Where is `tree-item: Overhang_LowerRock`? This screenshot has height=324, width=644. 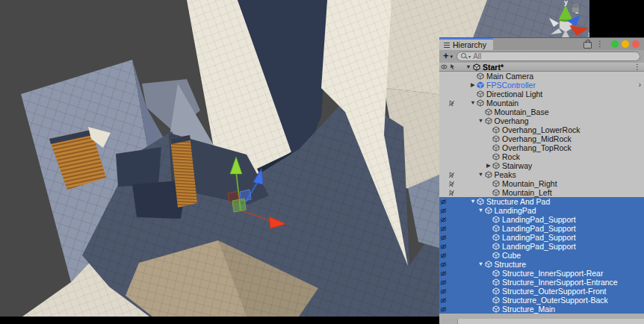 tree-item: Overhang_LowerRock is located at coordinates (542, 130).